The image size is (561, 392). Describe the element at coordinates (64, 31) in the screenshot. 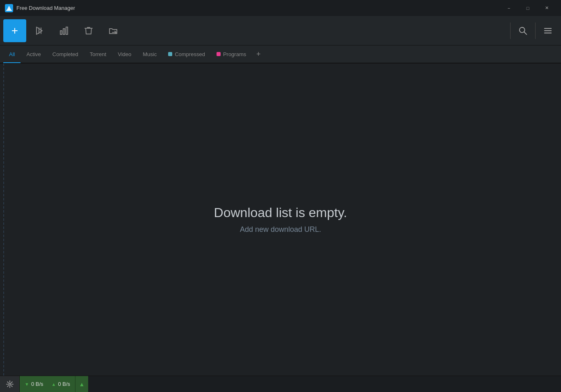

I see `statistics-button` at that location.